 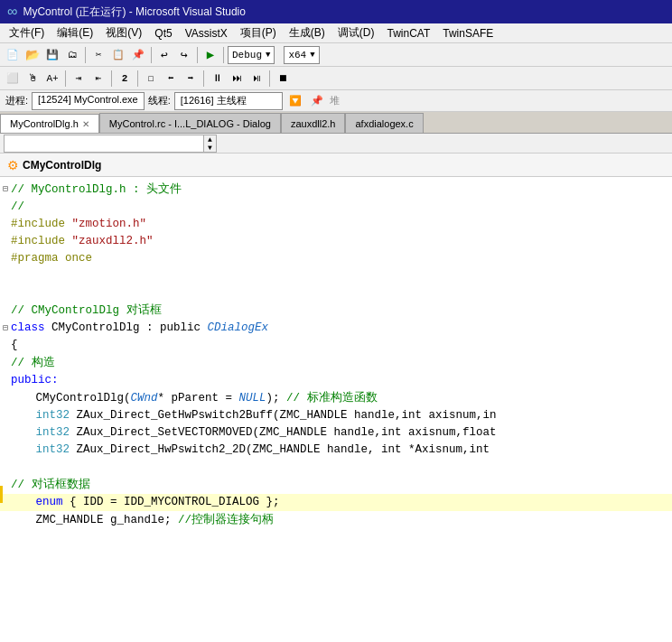 What do you see at coordinates (75, 33) in the screenshot?
I see `menu-edit: 编辑(E)` at bounding box center [75, 33].